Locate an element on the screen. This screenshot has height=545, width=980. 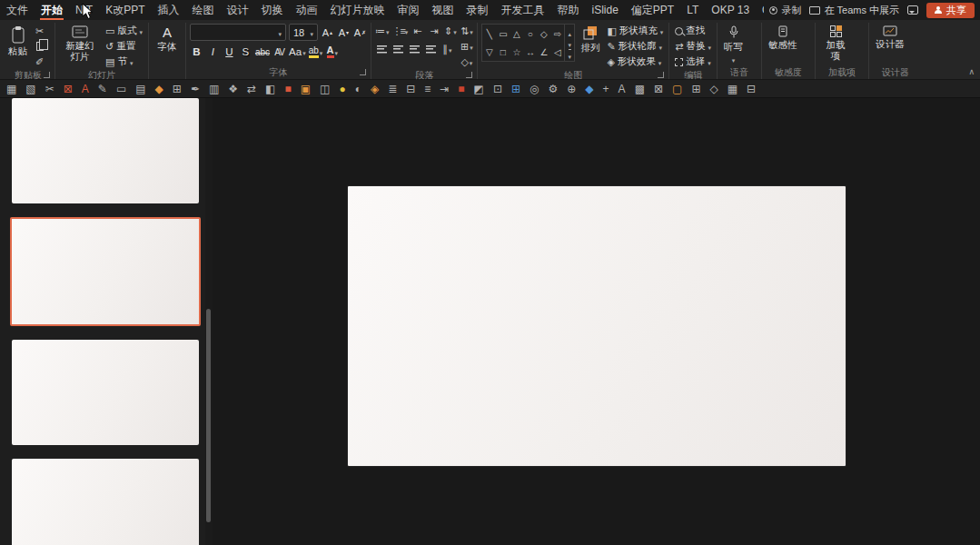
font-size-combobox: 18 is located at coordinates (303, 33).